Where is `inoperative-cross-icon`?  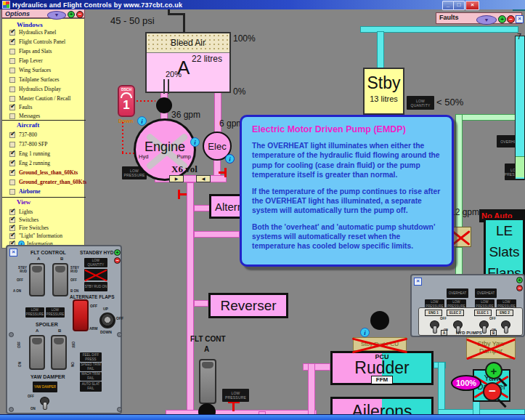 inoperative-cross-icon is located at coordinates (491, 348).